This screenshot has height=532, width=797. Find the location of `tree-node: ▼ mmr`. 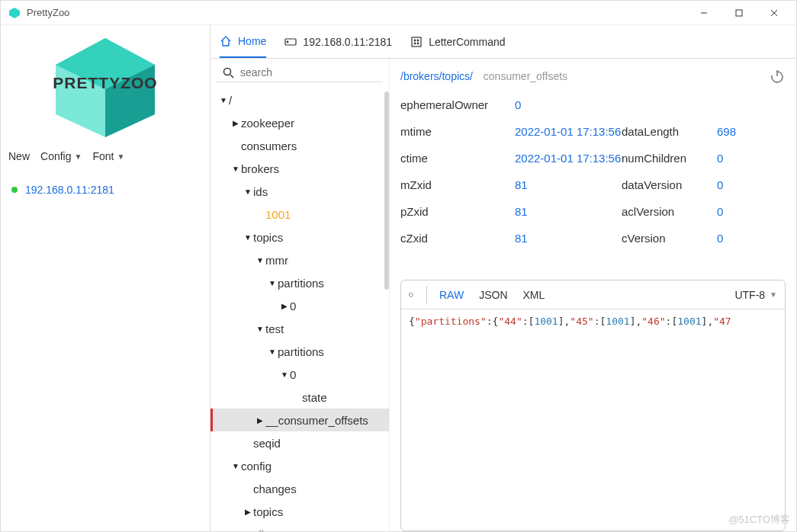

tree-node: ▼ mmr is located at coordinates (300, 260).